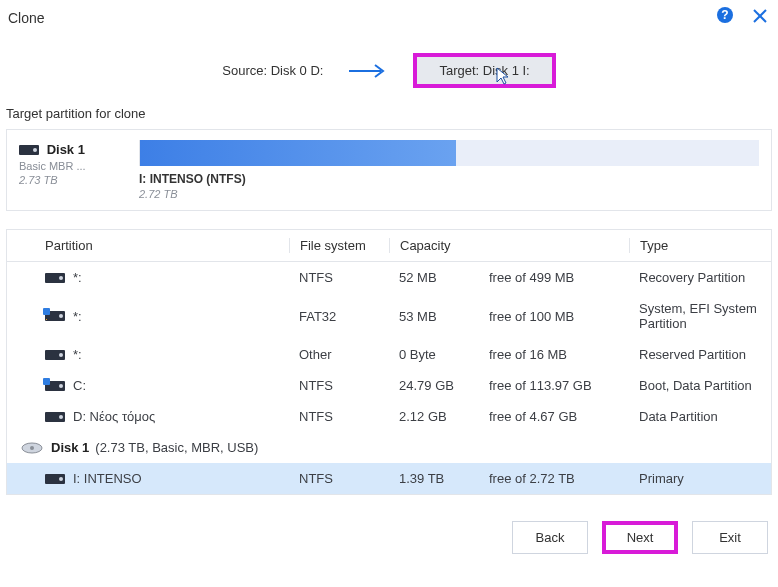 This screenshot has width=778, height=587. Describe the element at coordinates (29, 150) in the screenshot. I see `disk-icon` at that location.